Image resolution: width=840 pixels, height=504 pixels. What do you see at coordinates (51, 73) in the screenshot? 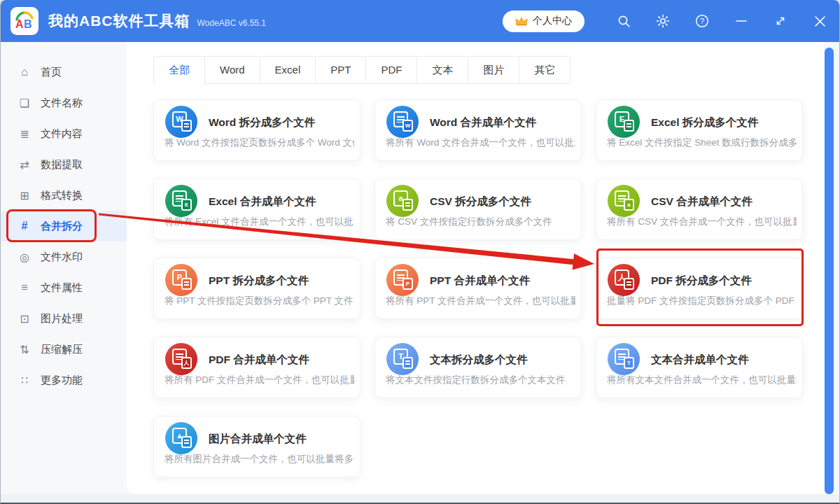
I see `sidebar-item-label: 首页` at bounding box center [51, 73].